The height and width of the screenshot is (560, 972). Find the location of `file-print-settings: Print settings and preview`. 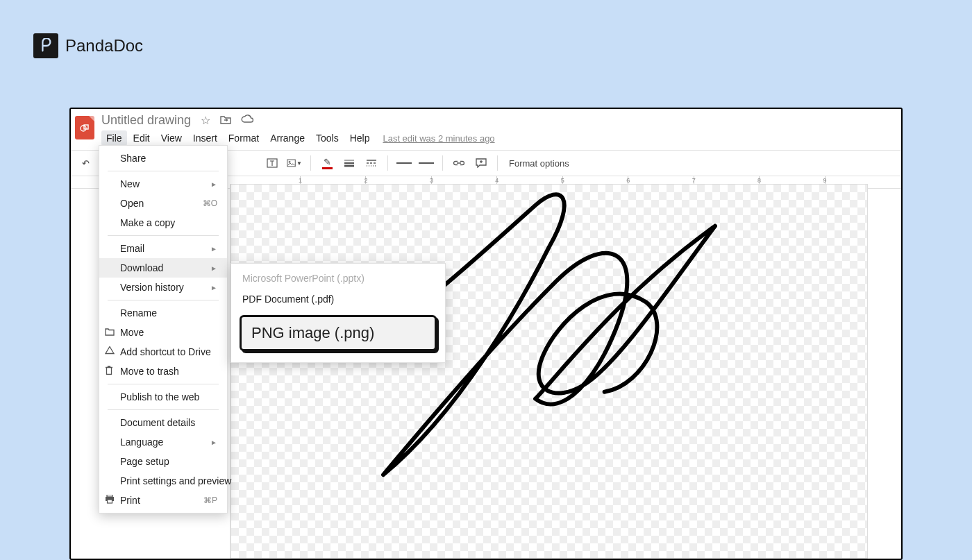

file-print-settings: Print settings and preview is located at coordinates (163, 481).